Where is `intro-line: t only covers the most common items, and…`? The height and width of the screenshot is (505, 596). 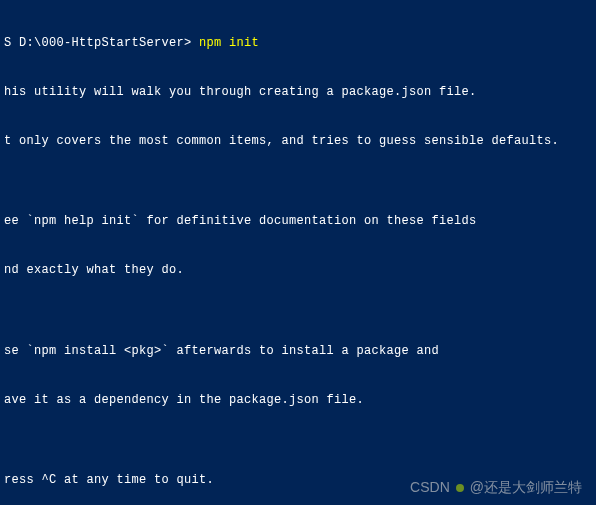 intro-line: t only covers the most common items, and… is located at coordinates (298, 141).